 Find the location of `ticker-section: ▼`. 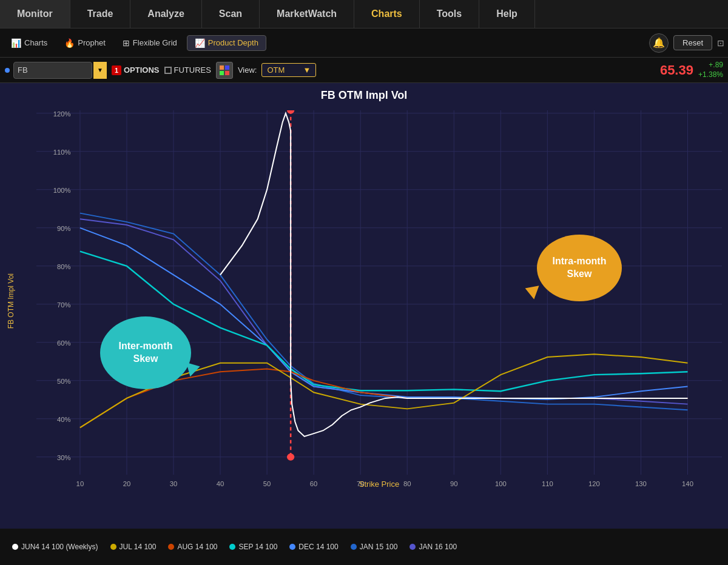

ticker-section: ▼ is located at coordinates (56, 70).